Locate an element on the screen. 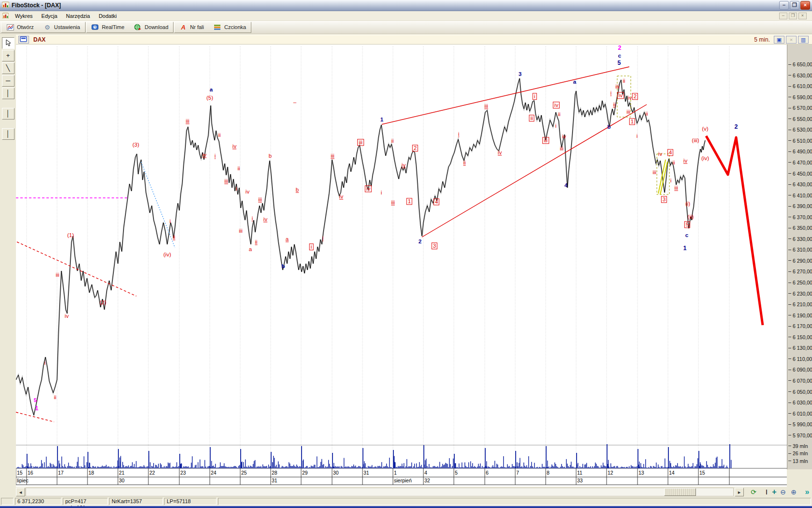 Image resolution: width=812 pixels, height=508 pixels. settings-button: ⚙Ustawienia is located at coordinates (62, 27).